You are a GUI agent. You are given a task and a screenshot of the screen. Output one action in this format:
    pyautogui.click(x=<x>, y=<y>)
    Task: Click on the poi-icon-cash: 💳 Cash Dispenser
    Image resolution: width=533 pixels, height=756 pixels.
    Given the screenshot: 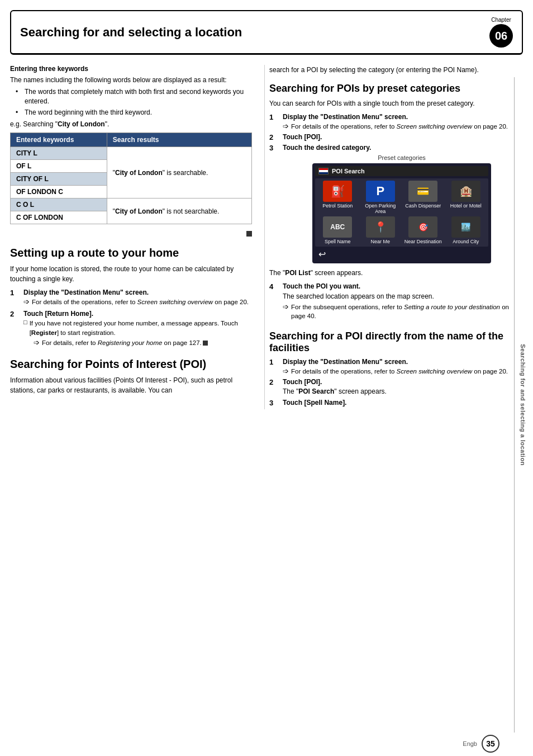 What is the action you would take?
    pyautogui.click(x=423, y=197)
    